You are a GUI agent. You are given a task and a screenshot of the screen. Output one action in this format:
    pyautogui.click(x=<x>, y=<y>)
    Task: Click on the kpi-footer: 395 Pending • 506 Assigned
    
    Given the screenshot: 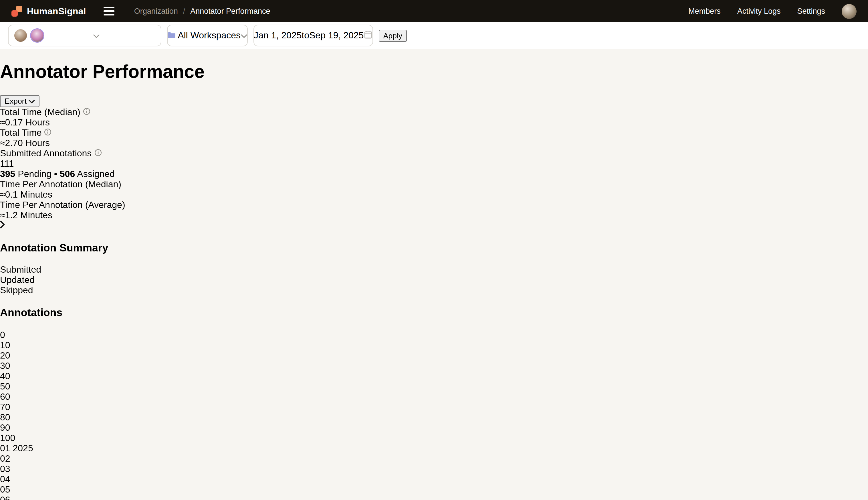 What is the action you would take?
    pyautogui.click(x=434, y=174)
    